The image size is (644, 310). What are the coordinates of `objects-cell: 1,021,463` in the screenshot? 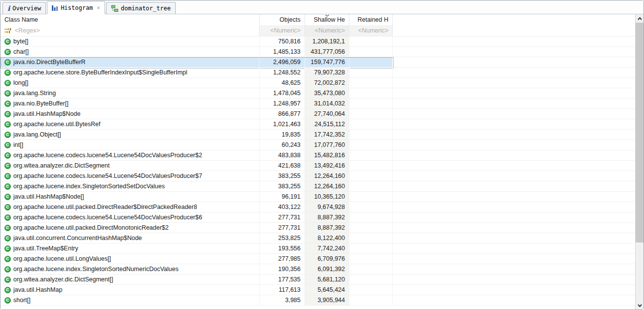 It's located at (287, 124).